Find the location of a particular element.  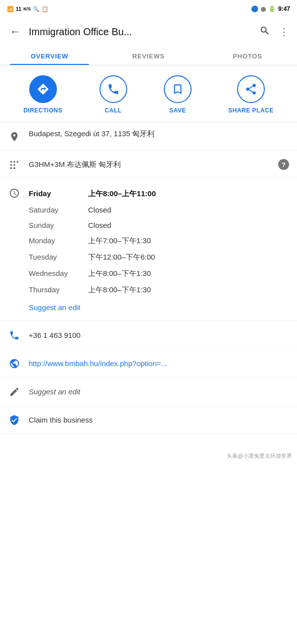

hours-row: Thursday 上午8:00–下午1:30 is located at coordinates (159, 290).